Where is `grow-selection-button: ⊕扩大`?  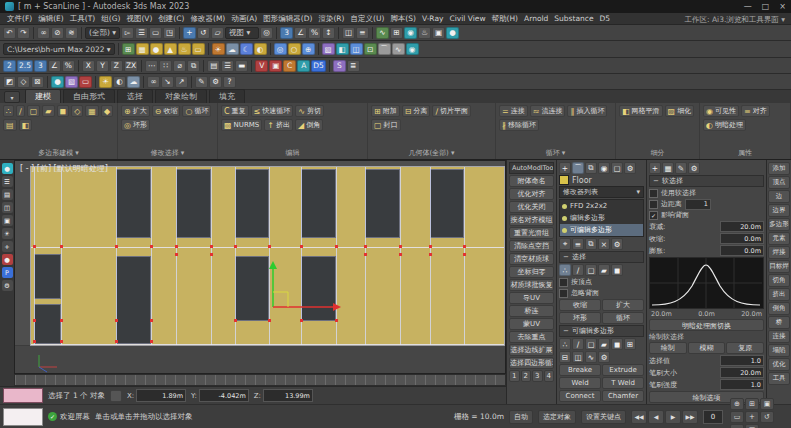
grow-selection-button: ⊕扩大 is located at coordinates (136, 111).